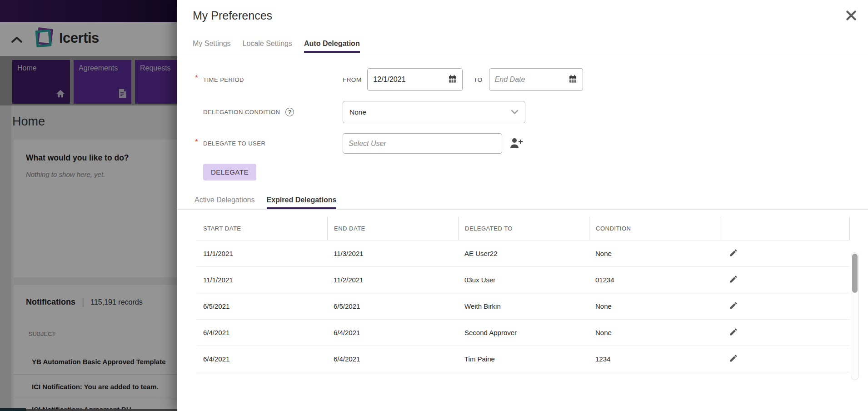 Image resolution: width=868 pixels, height=411 pixels. Describe the element at coordinates (393, 254) in the screenshot. I see `cell-end-date: 11/3/2021` at that location.